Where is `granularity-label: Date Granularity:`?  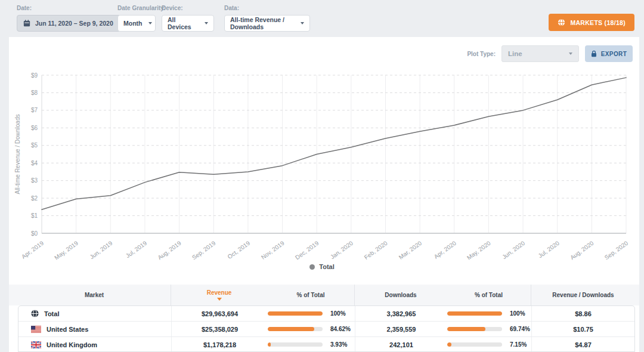 granularity-label: Date Granularity: is located at coordinates (142, 8).